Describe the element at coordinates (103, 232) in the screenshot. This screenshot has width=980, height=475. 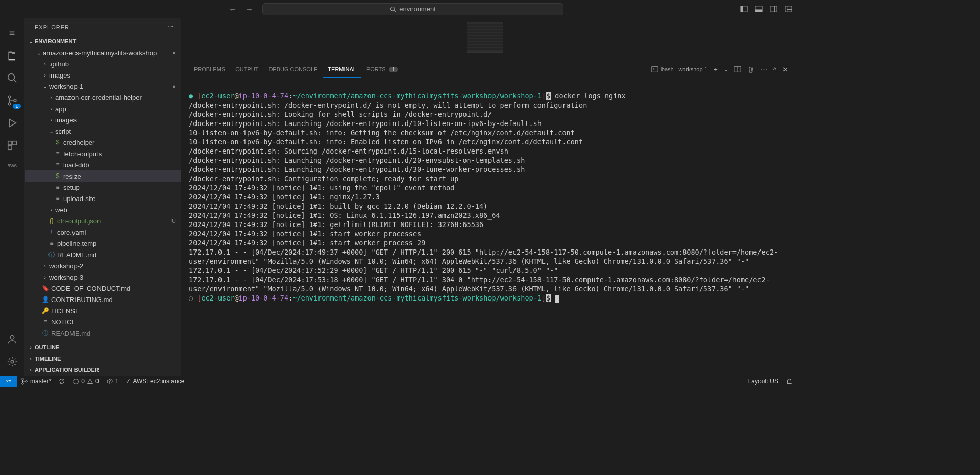
I see `file-core-yaml: !core.yaml` at that location.